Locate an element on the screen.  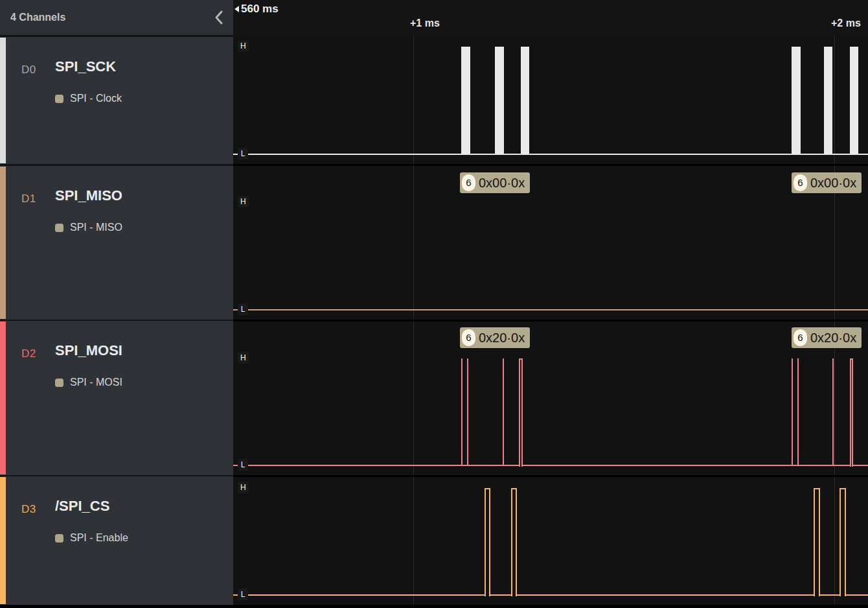
analyzer-chip: SPI - MOSI is located at coordinates (89, 382).